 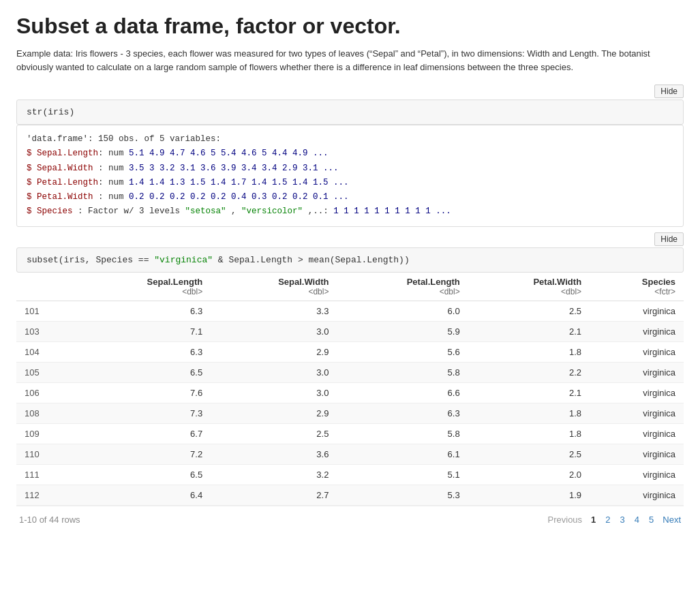 What do you see at coordinates (274, 287) in the screenshot?
I see `col-header-sepal-width: Sepal.Width<dbl>` at bounding box center [274, 287].